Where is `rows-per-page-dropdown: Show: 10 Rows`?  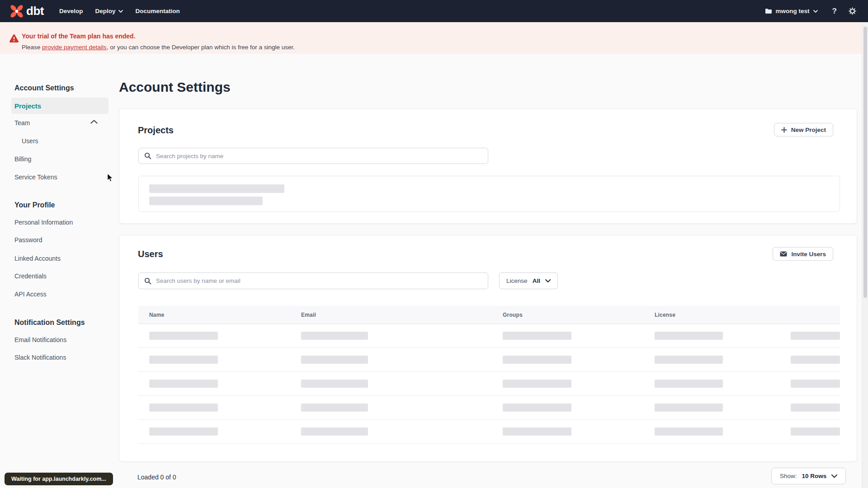 rows-per-page-dropdown: Show: 10 Rows is located at coordinates (808, 476).